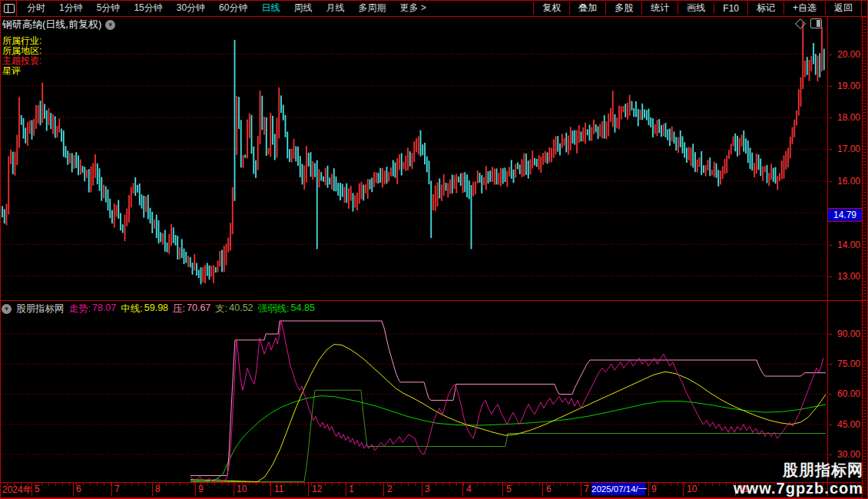  Describe the element at coordinates (287, 309) in the screenshot. I see `indicator-qiangruoxian: 强弱线:54.85` at that location.